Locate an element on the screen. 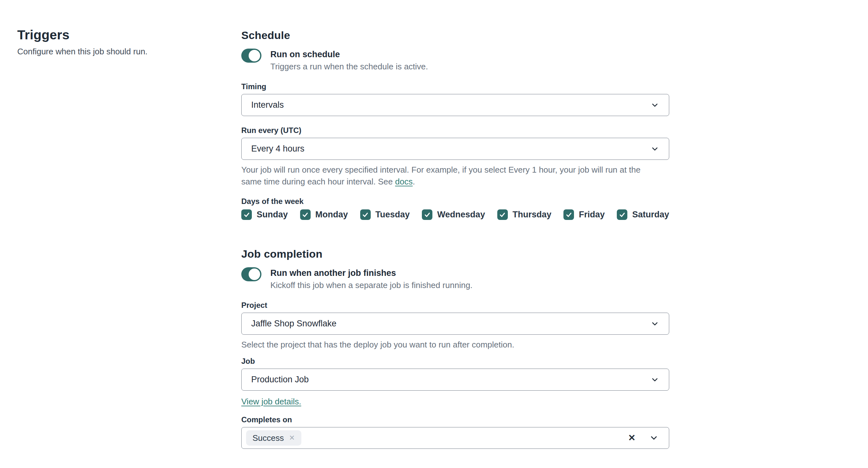 This screenshot has width=868, height=468. project-help-text: Select the project that has the deploy j… is located at coordinates (444, 345).